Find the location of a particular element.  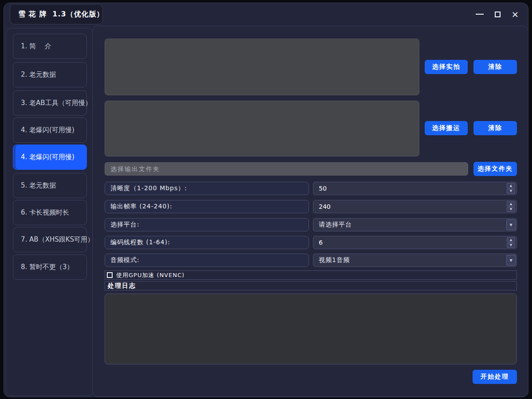

minimize-button is located at coordinates (480, 14).